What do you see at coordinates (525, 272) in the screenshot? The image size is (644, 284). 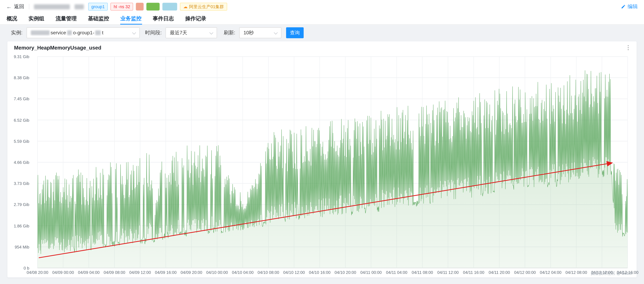 I see `x-axis-label: 04/12 00:00` at bounding box center [525, 272].